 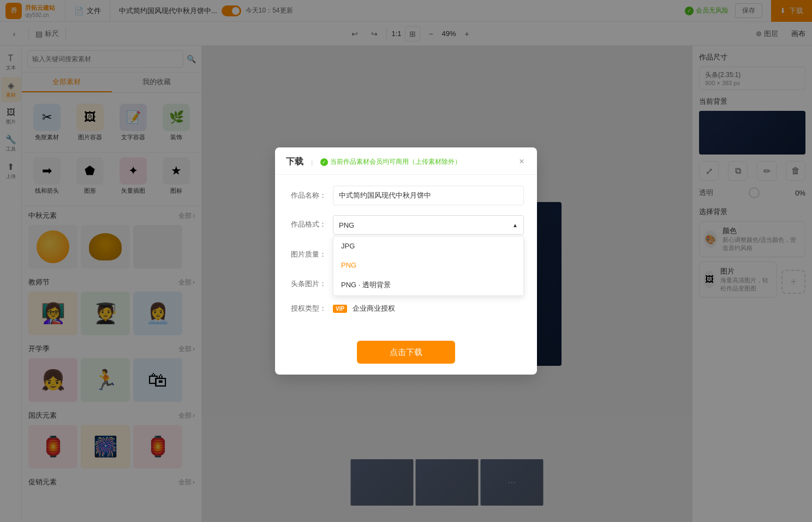 I want to click on work-name-input, so click(x=428, y=195).